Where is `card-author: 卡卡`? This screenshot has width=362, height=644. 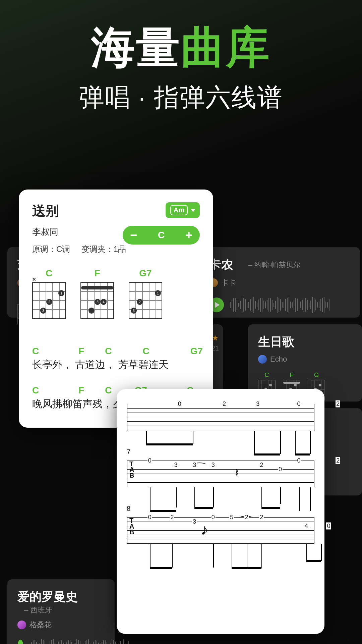
card-author: 卡卡 is located at coordinates (280, 283).